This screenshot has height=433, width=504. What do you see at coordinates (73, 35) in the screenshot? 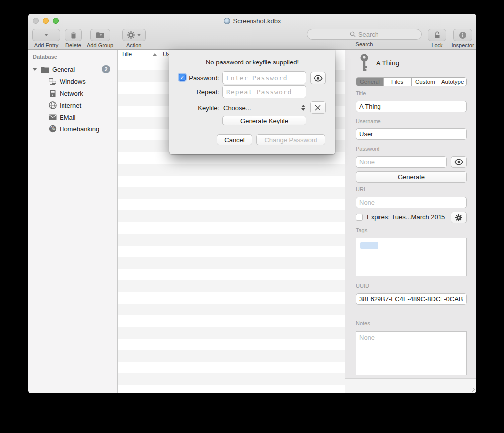
I see `trash-icon` at bounding box center [73, 35].